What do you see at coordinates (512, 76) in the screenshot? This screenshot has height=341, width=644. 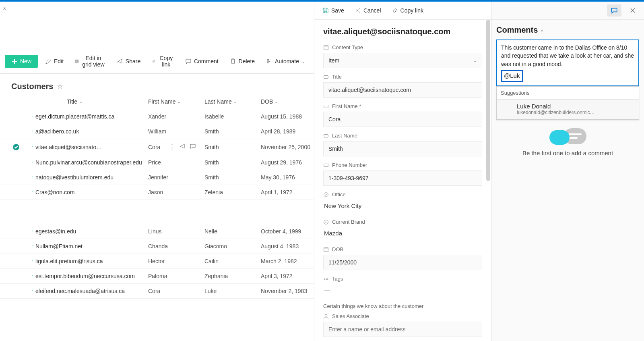 I see `mention-chip: @Luk` at bounding box center [512, 76].